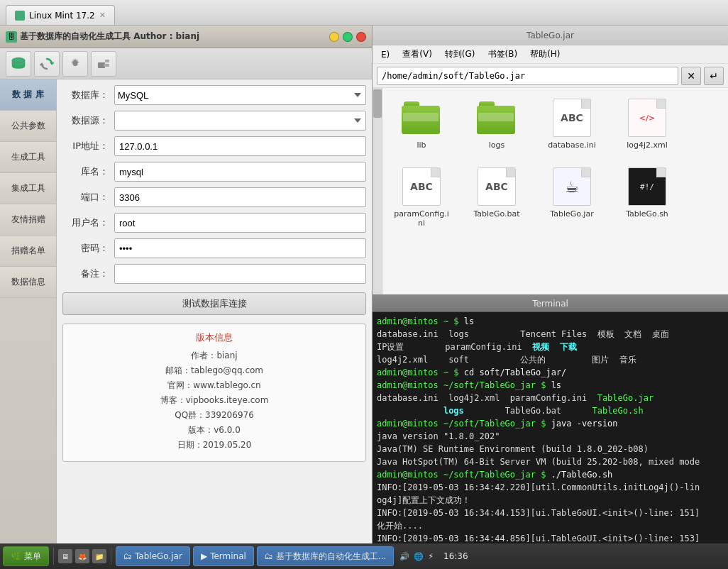 This screenshot has width=728, height=569. I want to click on password-input, so click(240, 248).